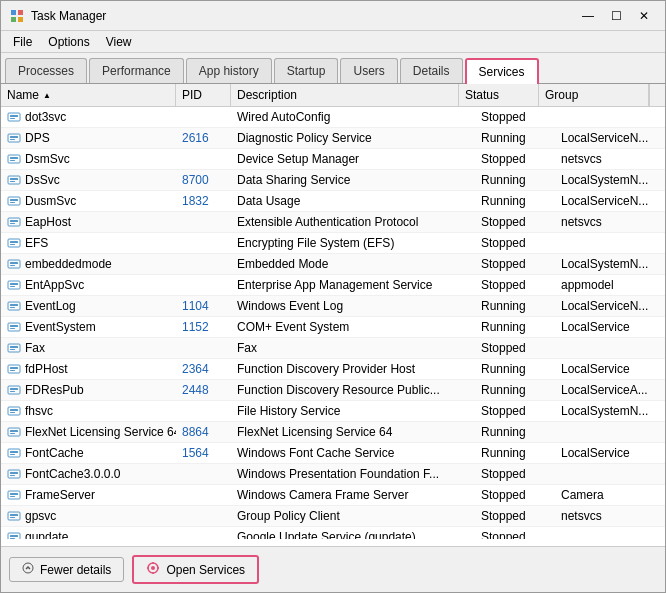 The image size is (666, 593). Describe the element at coordinates (333, 348) in the screenshot. I see `table-row: Fax FaxStopped` at that location.